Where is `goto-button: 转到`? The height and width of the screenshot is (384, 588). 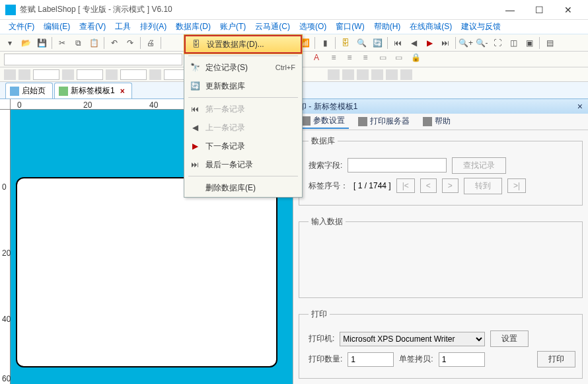 goto-button: 转到 is located at coordinates (483, 186).